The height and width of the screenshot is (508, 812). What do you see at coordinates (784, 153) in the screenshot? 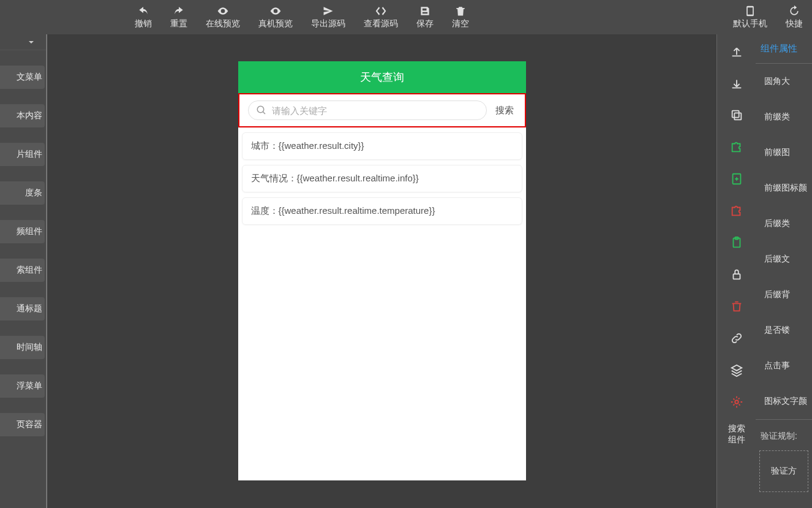
I see `prop-prefix-icon: 前缀图` at bounding box center [784, 153].